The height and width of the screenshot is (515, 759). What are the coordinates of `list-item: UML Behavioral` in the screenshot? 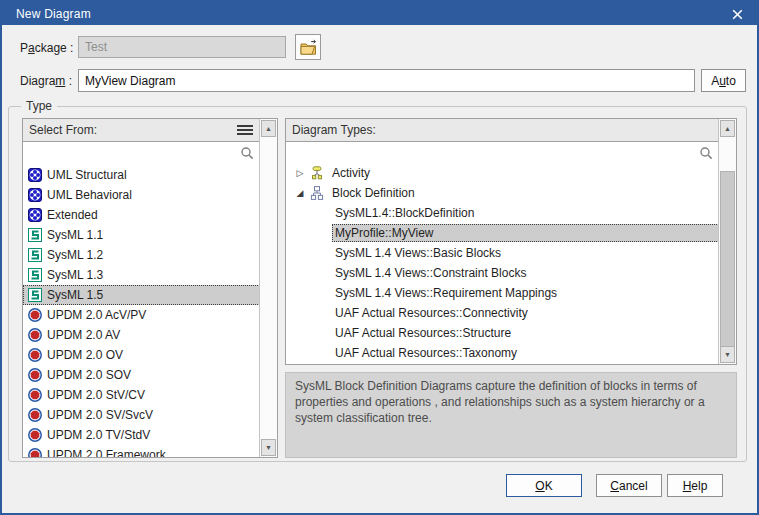 It's located at (142, 195).